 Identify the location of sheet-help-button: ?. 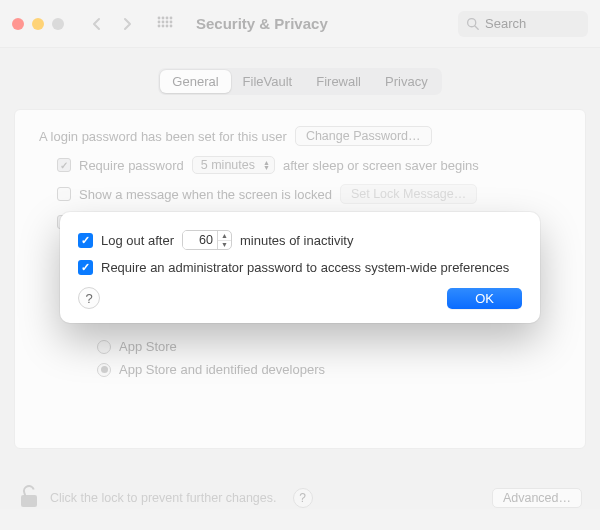
(89, 298).